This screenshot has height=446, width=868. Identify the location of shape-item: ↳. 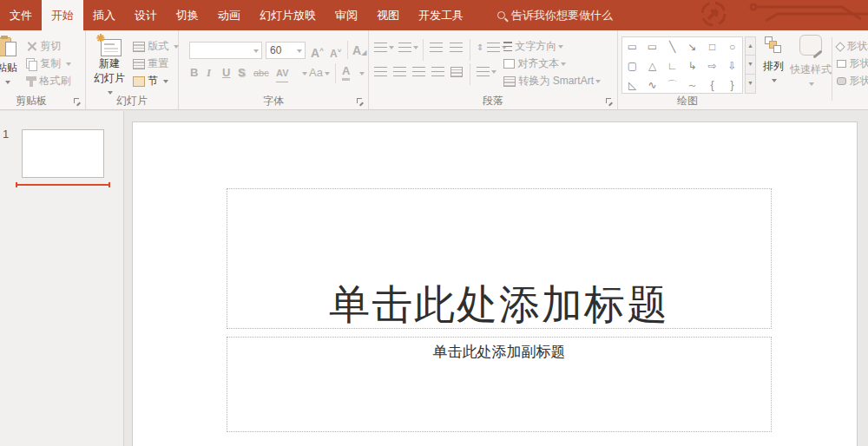
(693, 66).